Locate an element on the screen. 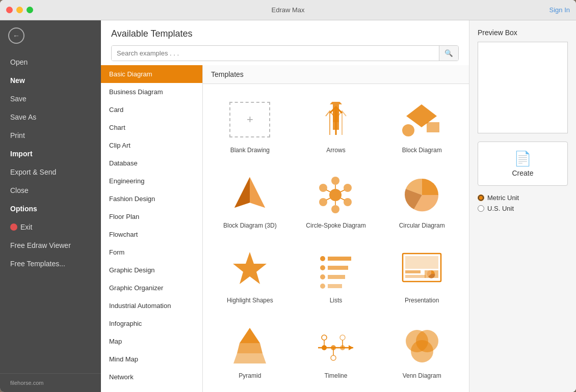 The width and height of the screenshot is (576, 392). template-block-diagram-3d: Block Diagram (3D) is located at coordinates (250, 201).